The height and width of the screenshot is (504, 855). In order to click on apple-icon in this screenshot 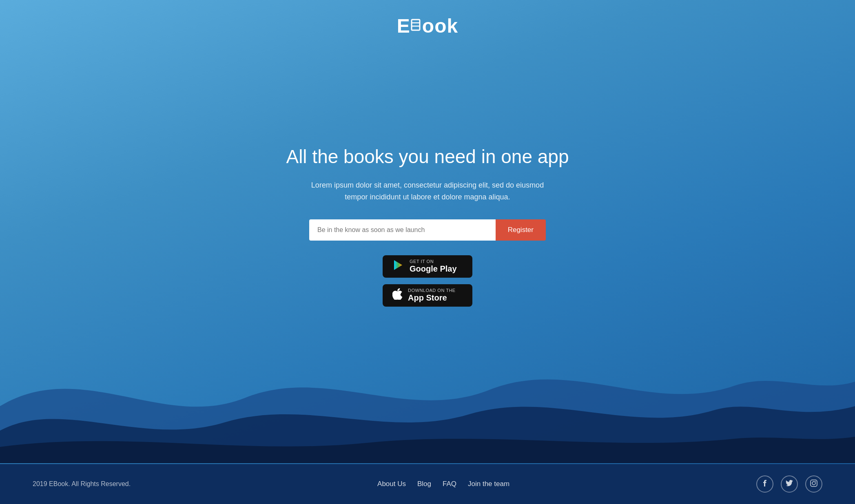, I will do `click(397, 295)`.